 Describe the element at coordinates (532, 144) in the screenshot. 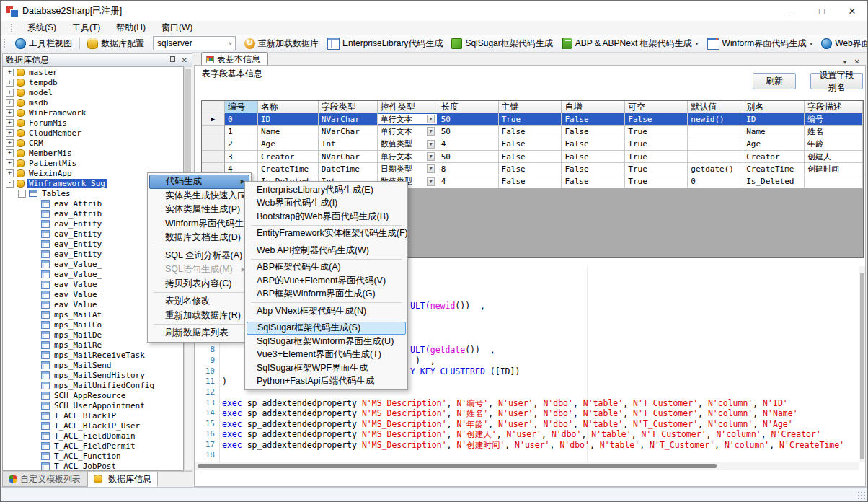

I see `table-row: 2AgeInt数值类型▼4FalseFalseTrueAge年龄` at that location.